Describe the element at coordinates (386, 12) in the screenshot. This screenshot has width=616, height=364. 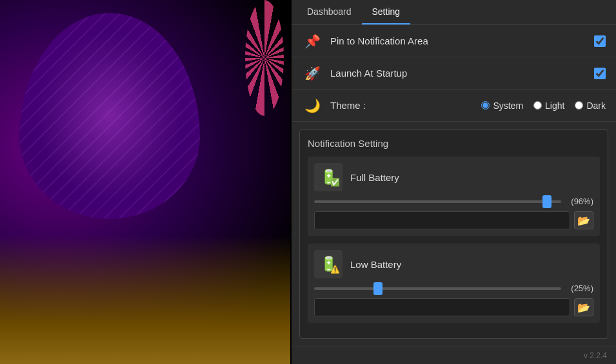
I see `tab-setting: Setting` at that location.